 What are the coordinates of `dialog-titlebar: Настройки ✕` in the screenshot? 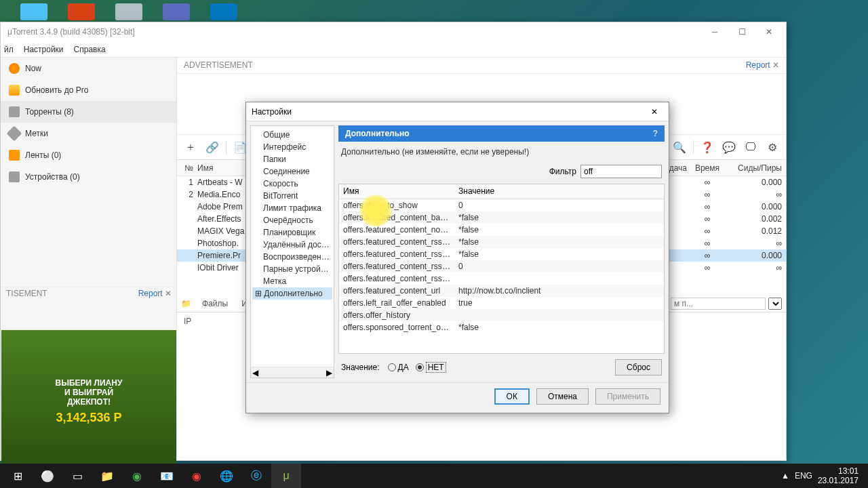 It's located at (457, 112).